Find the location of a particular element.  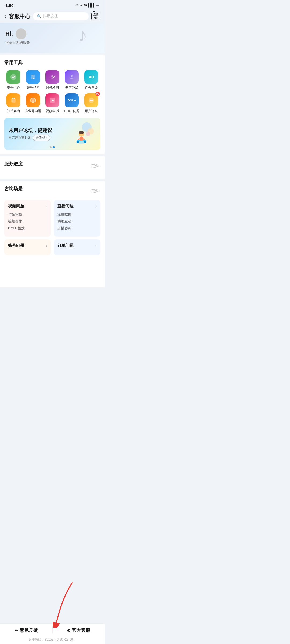

chevron-right-icon-4: › is located at coordinates (96, 246).